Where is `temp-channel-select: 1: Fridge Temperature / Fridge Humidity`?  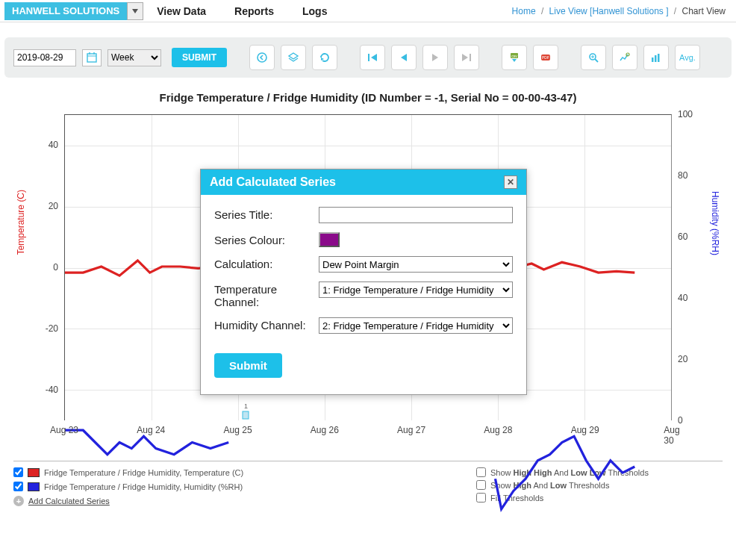
temp-channel-select: 1: Fridge Temperature / Fridge Humidity is located at coordinates (416, 290).